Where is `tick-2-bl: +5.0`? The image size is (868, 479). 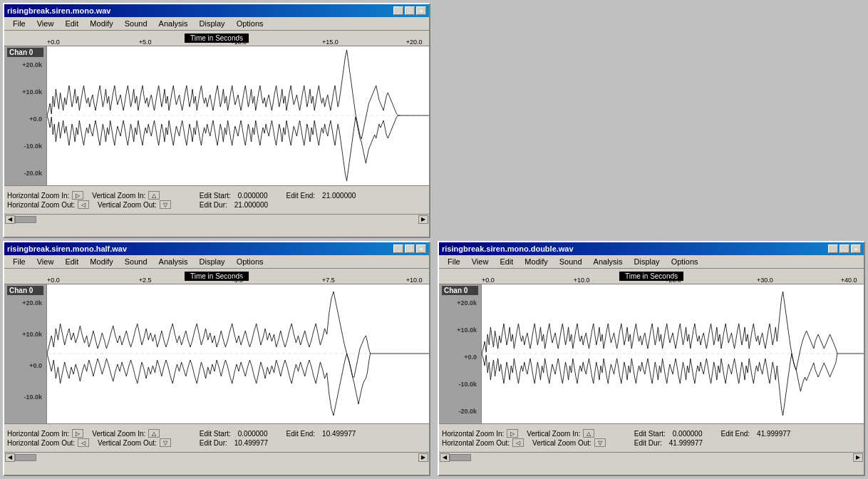
tick-2-bl: +5.0 is located at coordinates (237, 280).